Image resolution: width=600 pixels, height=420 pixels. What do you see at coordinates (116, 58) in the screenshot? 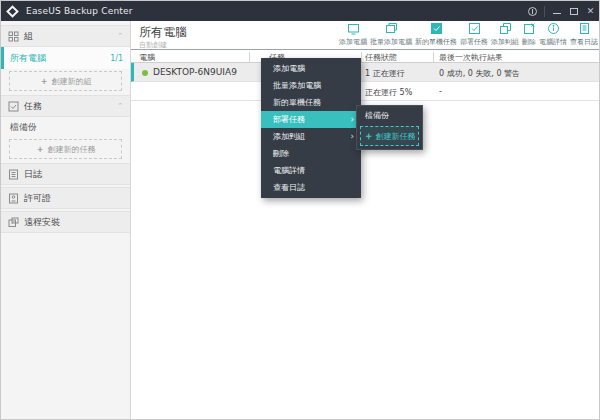
I see `computer-count: 1/1` at bounding box center [116, 58].